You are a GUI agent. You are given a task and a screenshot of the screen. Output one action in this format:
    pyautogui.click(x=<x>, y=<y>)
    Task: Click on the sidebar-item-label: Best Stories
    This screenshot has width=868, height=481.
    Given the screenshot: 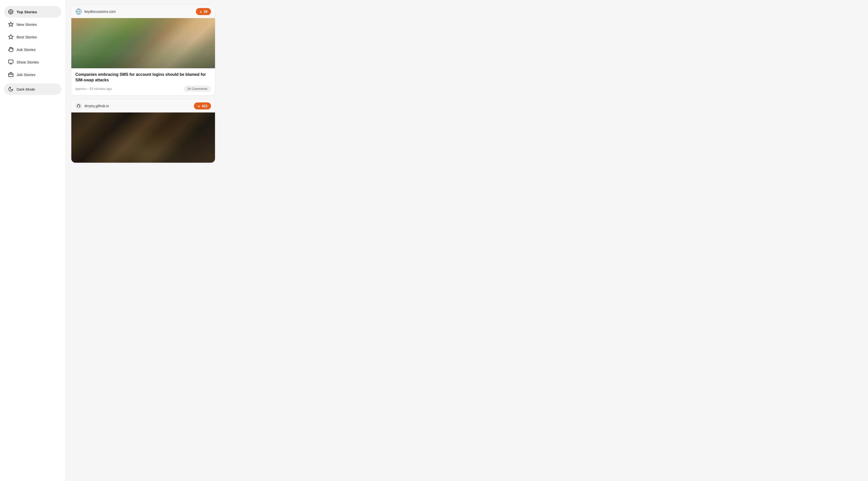 What is the action you would take?
    pyautogui.click(x=27, y=37)
    